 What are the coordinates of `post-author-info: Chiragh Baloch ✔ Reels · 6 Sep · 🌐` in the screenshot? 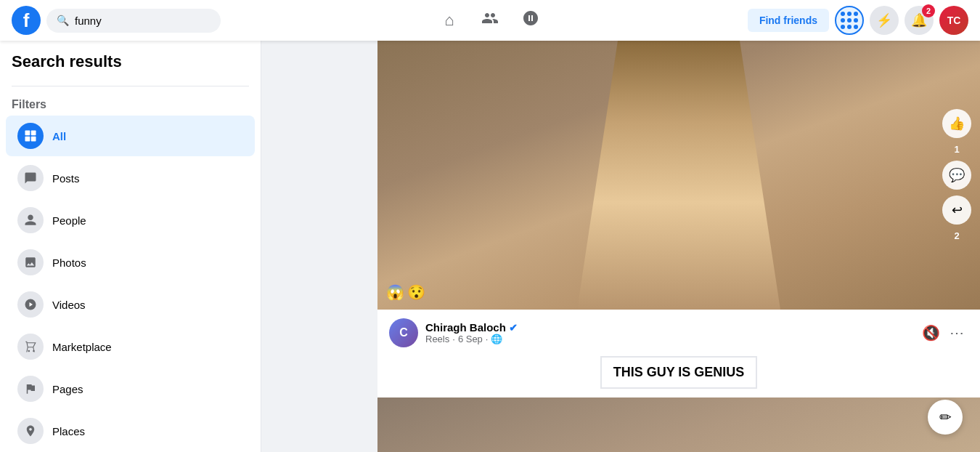 It's located at (472, 333).